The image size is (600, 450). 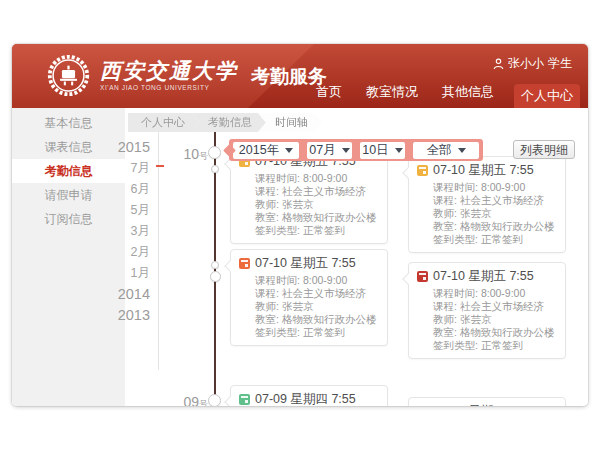 What do you see at coordinates (560, 64) in the screenshot?
I see `user-role: 学生` at bounding box center [560, 64].